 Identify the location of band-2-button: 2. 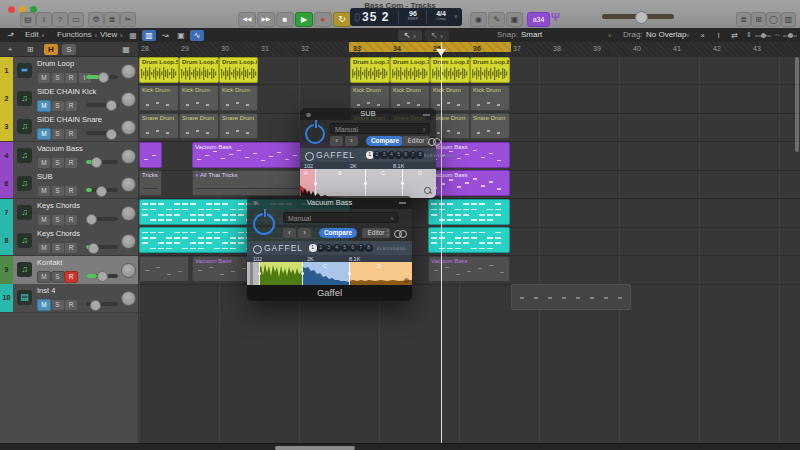
(321, 248).